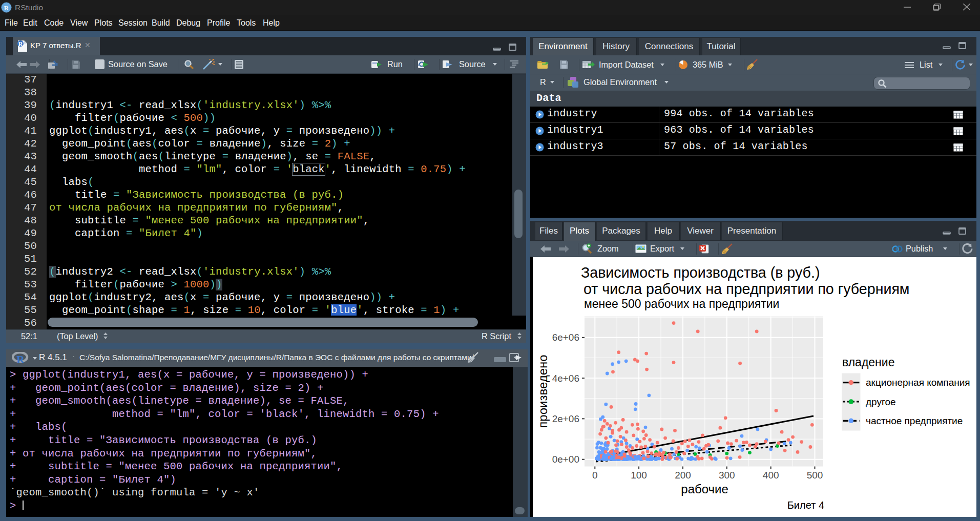 The image size is (980, 521). What do you see at coordinates (566, 378) in the screenshot?
I see `svg-text: 4e+06` at bounding box center [566, 378].